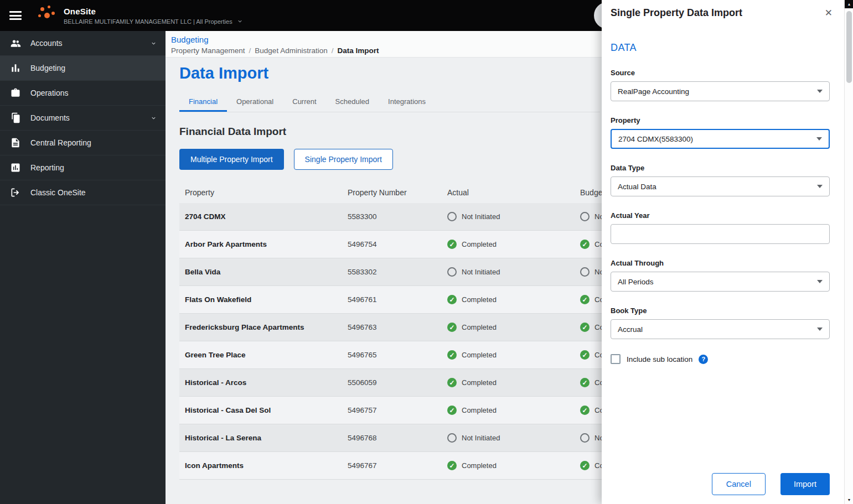 The image size is (853, 504). What do you see at coordinates (392, 355) in the screenshot?
I see `property-number: 5496765` at bounding box center [392, 355].